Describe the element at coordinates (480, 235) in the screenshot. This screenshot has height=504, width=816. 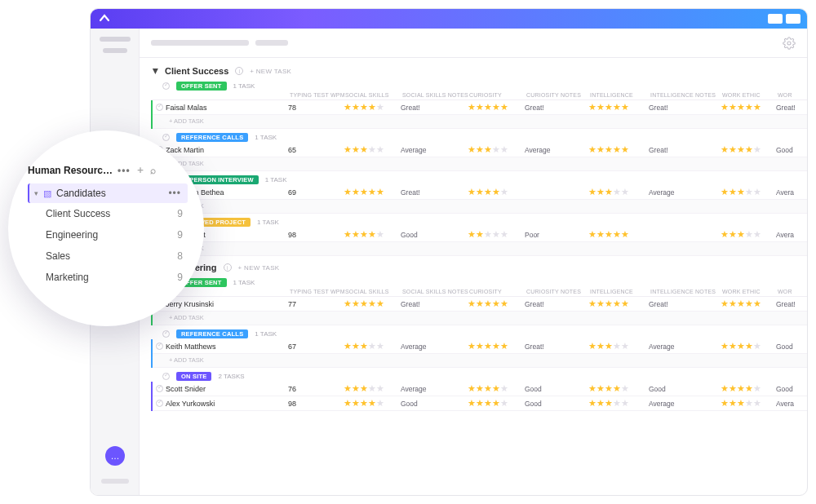
I see `task-row: Brandi West98★★★★★Good★★★★★Poor★★★★★★★★★…` at that location.